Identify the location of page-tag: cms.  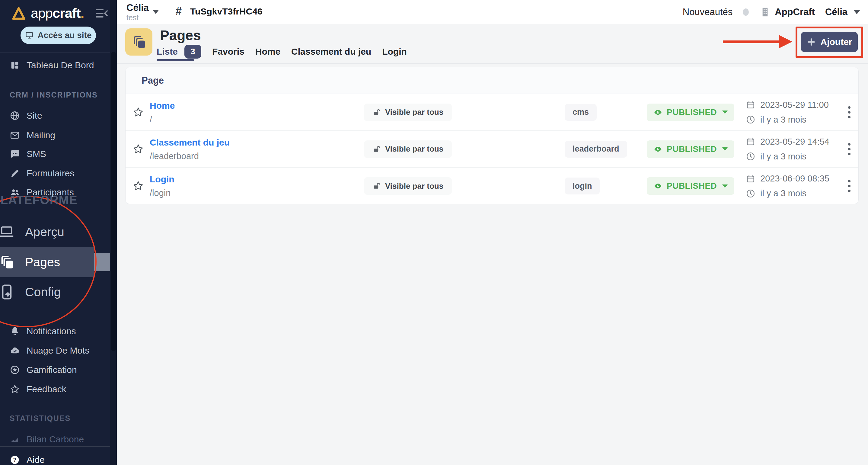
(581, 112).